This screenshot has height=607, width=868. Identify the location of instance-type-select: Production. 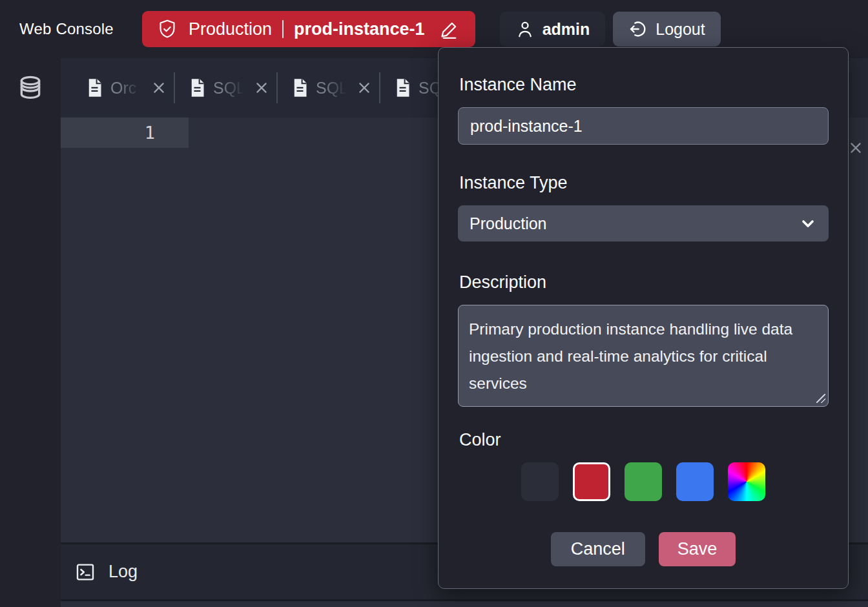
(643, 223).